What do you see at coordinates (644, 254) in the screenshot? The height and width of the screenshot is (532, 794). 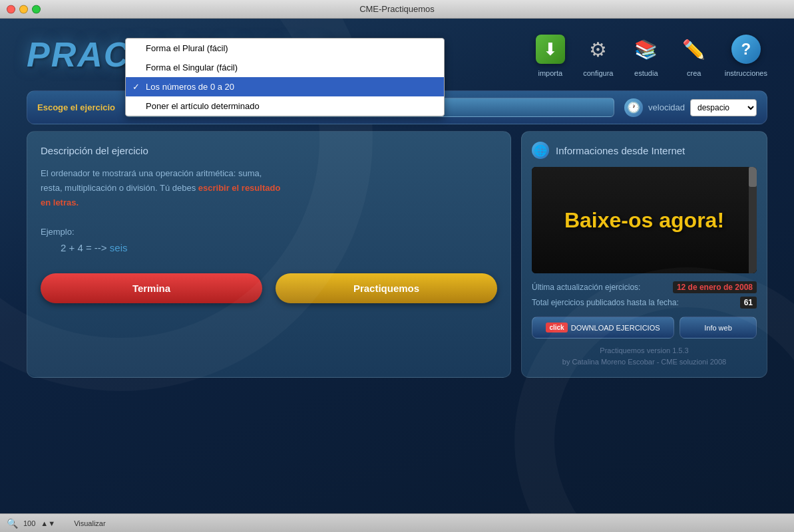 I see `right-panel: 🌐 Informaciones desde Internet Baixe-os …` at bounding box center [644, 254].